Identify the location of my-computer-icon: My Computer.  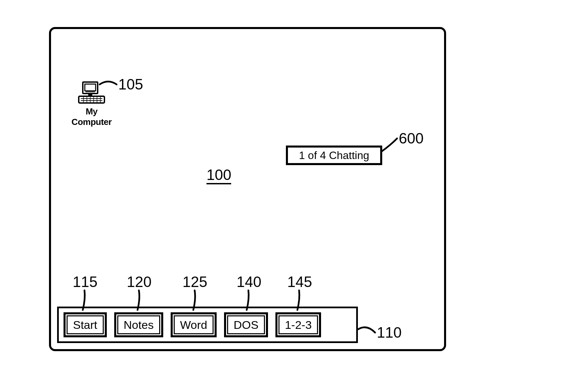
(92, 104).